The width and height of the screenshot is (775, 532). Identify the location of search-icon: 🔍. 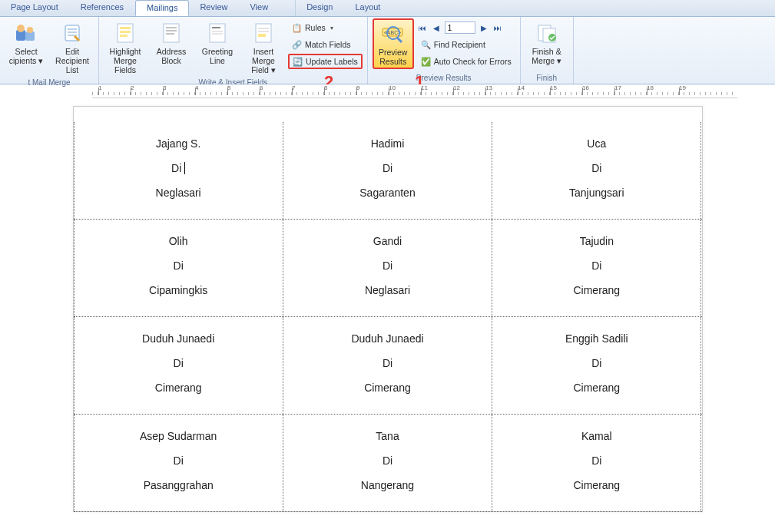
(426, 45).